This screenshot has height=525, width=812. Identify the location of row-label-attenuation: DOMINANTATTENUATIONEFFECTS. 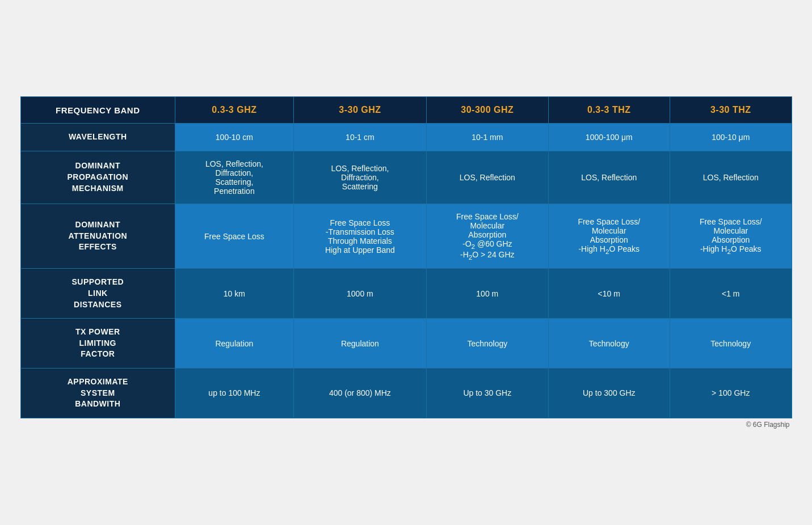
(98, 236).